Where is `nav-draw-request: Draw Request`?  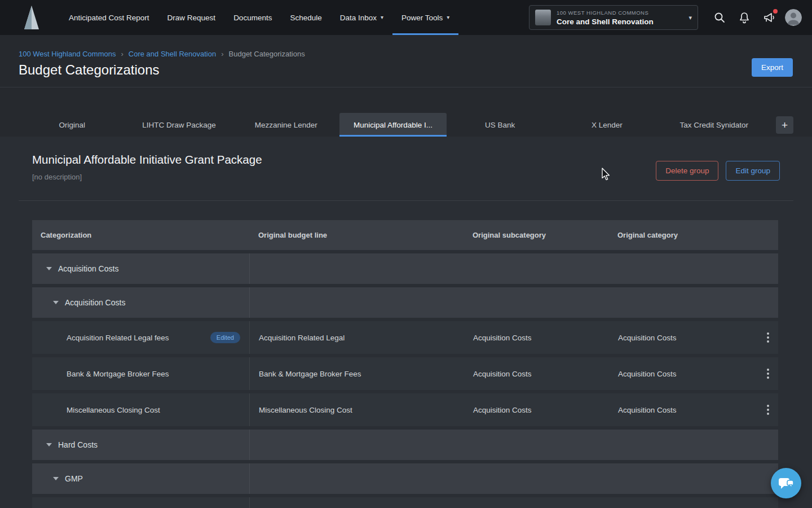 nav-draw-request: Draw Request is located at coordinates (192, 17).